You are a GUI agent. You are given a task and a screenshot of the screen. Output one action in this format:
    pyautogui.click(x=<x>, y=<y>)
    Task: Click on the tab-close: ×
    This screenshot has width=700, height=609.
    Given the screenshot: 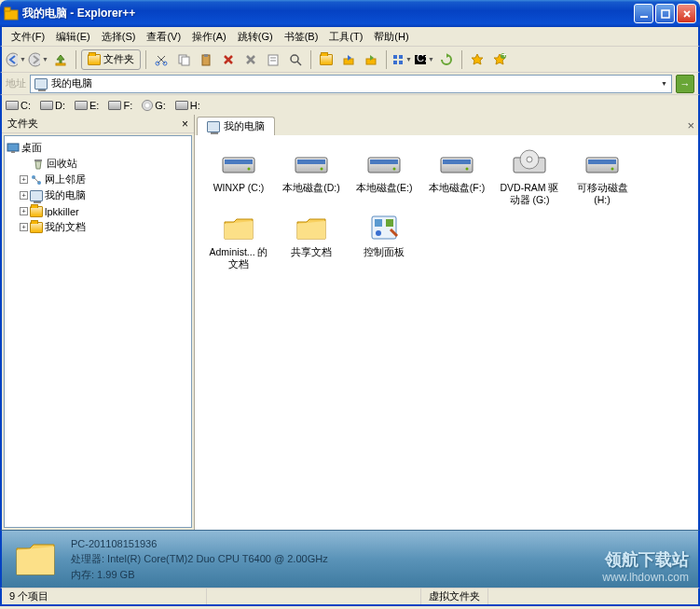 What is the action you would take?
    pyautogui.click(x=691, y=125)
    